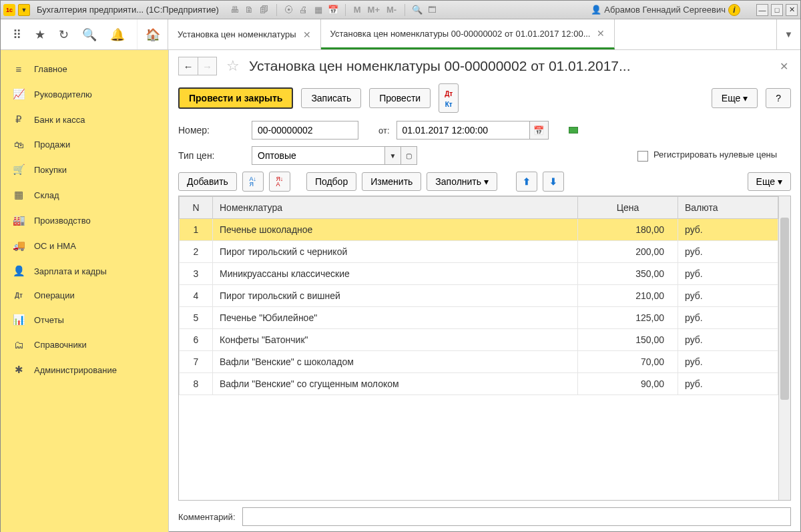 The image size is (801, 532). Describe the element at coordinates (462, 182) in the screenshot. I see `fill-button: Заполнить ▾` at that location.